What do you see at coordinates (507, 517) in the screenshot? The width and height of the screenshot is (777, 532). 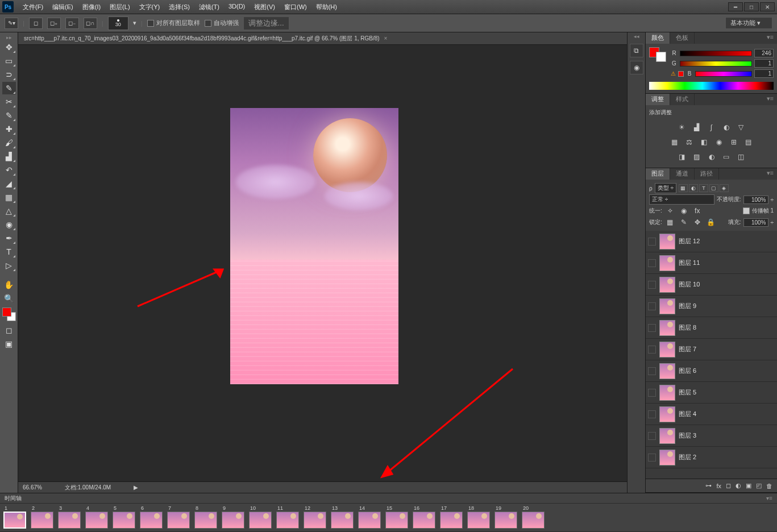 I see `timeline-frame: 19` at bounding box center [507, 517].